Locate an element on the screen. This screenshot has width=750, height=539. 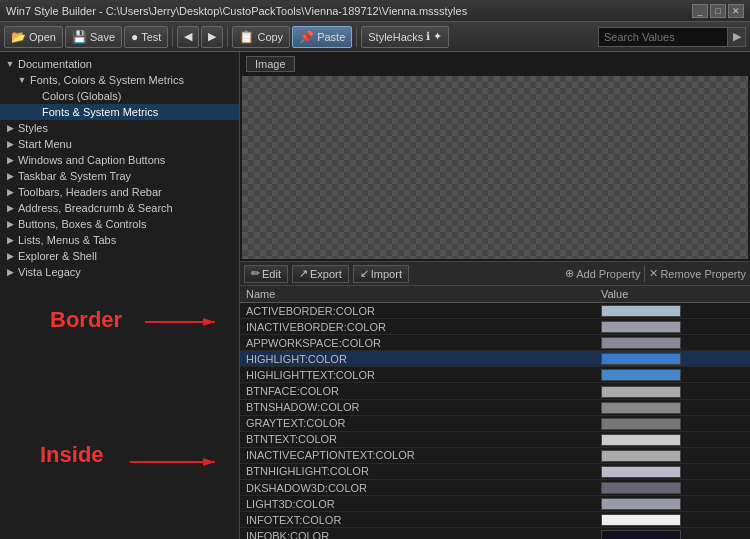
add-property-button: ⊕ Add Property is located at coordinates (602, 274).